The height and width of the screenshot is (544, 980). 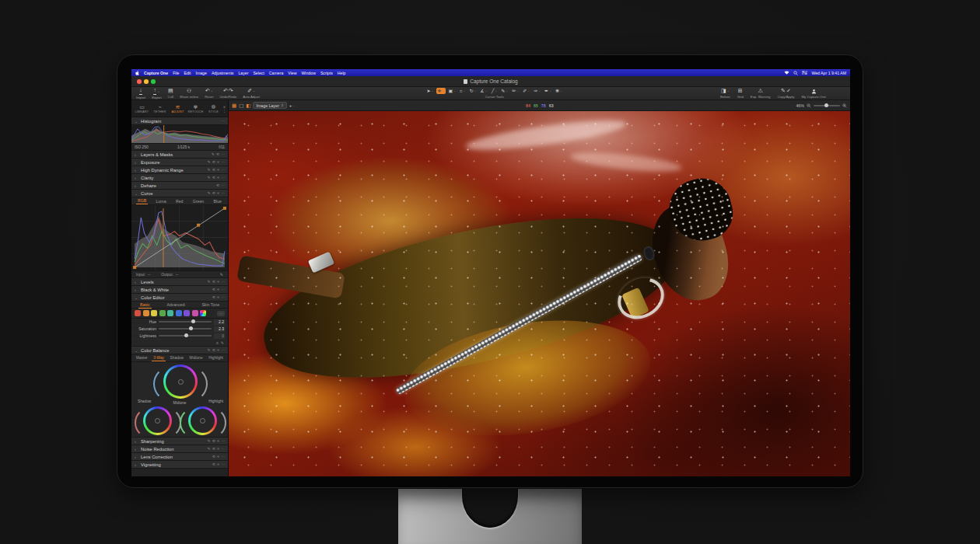 What do you see at coordinates (251, 93) in the screenshot?
I see `auto-adjust-button: ✐⌄ Auto Adjust` at bounding box center [251, 93].